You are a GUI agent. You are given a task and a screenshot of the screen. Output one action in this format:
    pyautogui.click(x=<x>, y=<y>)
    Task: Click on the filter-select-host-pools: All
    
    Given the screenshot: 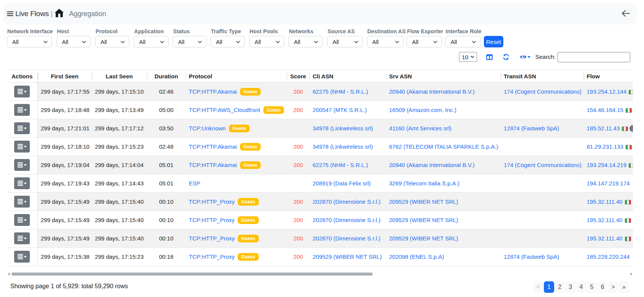 What is the action you would take?
    pyautogui.click(x=267, y=42)
    